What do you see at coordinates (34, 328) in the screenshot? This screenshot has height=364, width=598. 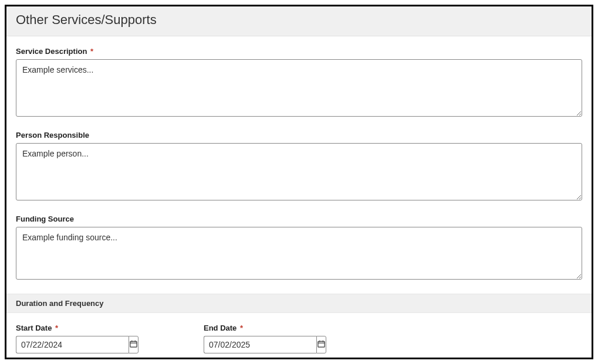 I see `label-text: Start Date` at bounding box center [34, 328].